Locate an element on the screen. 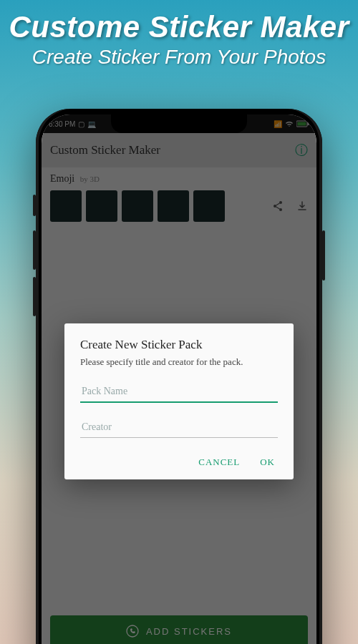 This screenshot has width=358, height=644. promo-banner: Custome Sticker Maker Create Sticker Fro… is located at coordinates (179, 34).